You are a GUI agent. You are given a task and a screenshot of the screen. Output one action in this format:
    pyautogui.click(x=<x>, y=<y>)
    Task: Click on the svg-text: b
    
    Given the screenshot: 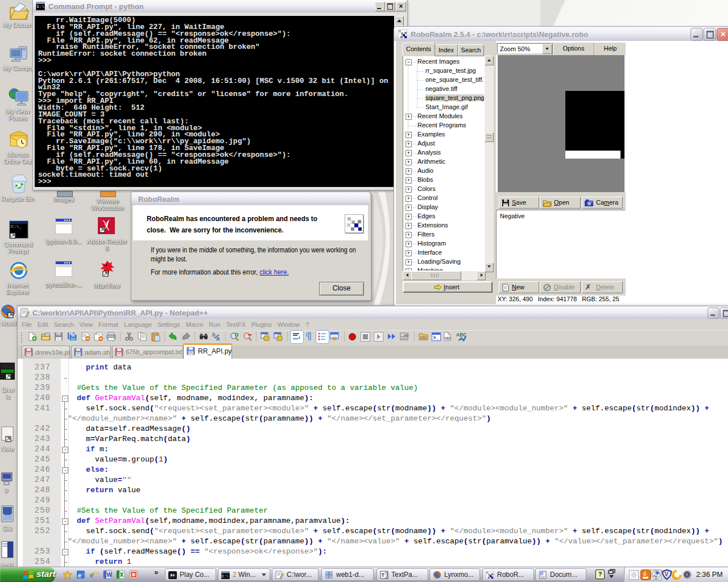 What is the action you would take?
    pyautogui.click(x=214, y=335)
    